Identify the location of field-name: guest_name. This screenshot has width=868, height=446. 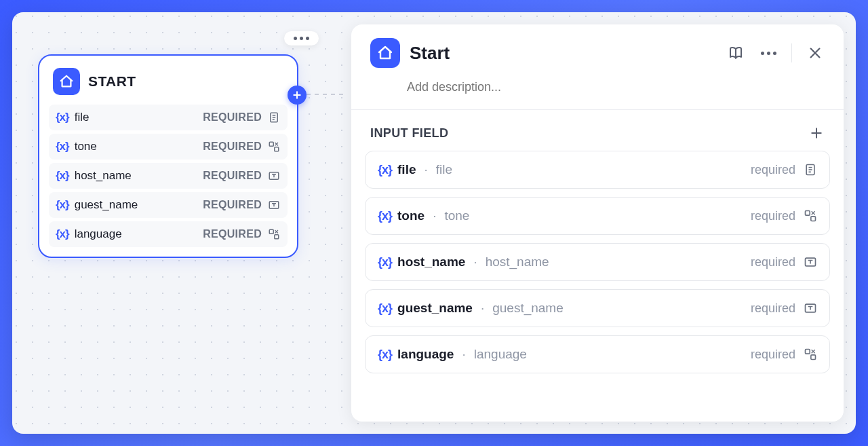
(435, 308).